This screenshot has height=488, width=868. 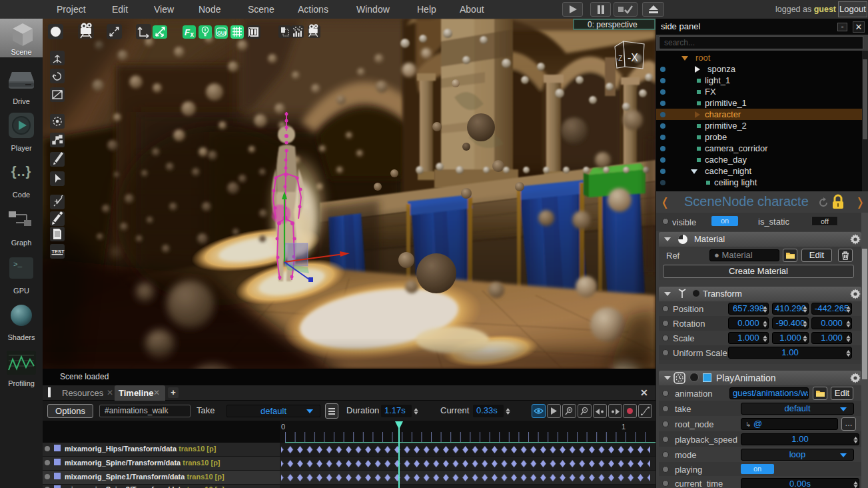 What do you see at coordinates (613, 25) in the screenshot?
I see `svg-text: 0: perspective` at bounding box center [613, 25].